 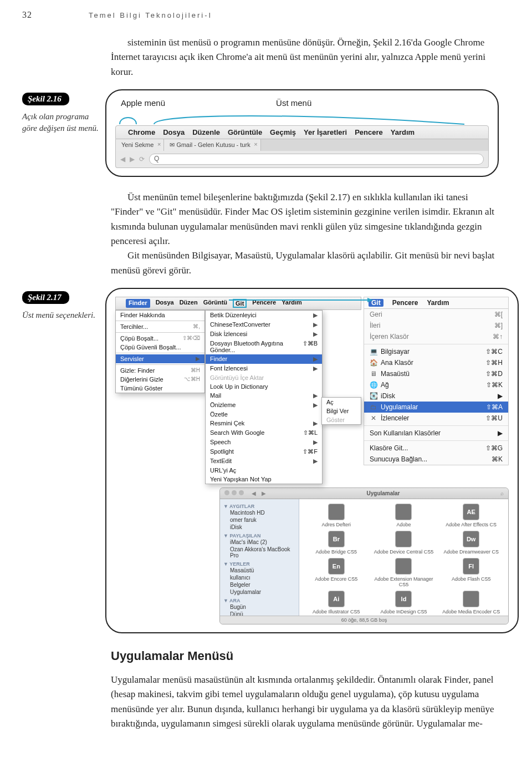 I want to click on window-controls, so click(x=235, y=494).